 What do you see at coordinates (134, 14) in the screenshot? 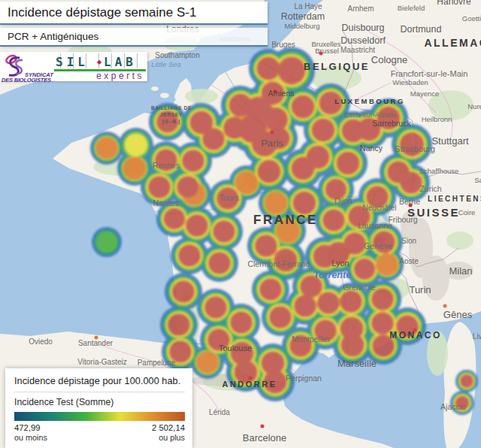
I see `report-title-bar: Incidence dépistage semaine S-1` at bounding box center [134, 14].